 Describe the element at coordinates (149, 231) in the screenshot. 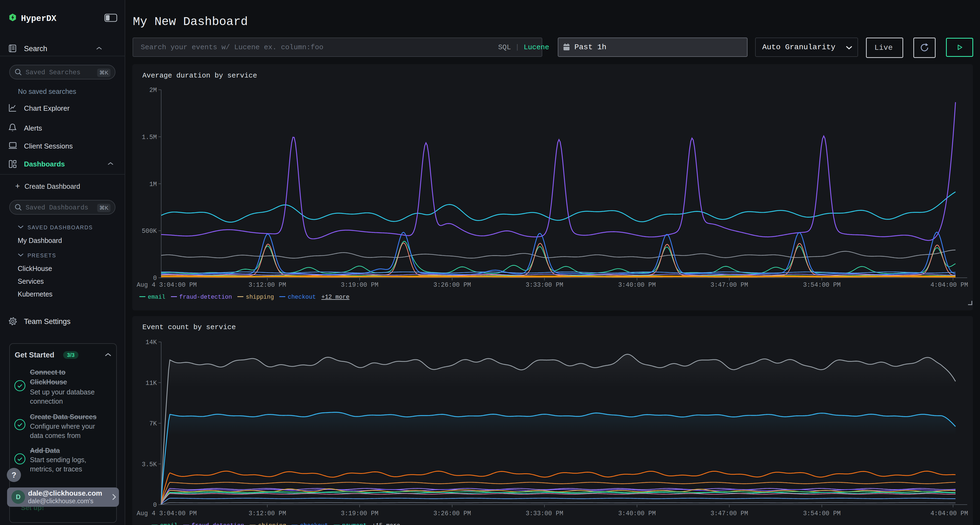

I see `svg-text: 500K` at that location.